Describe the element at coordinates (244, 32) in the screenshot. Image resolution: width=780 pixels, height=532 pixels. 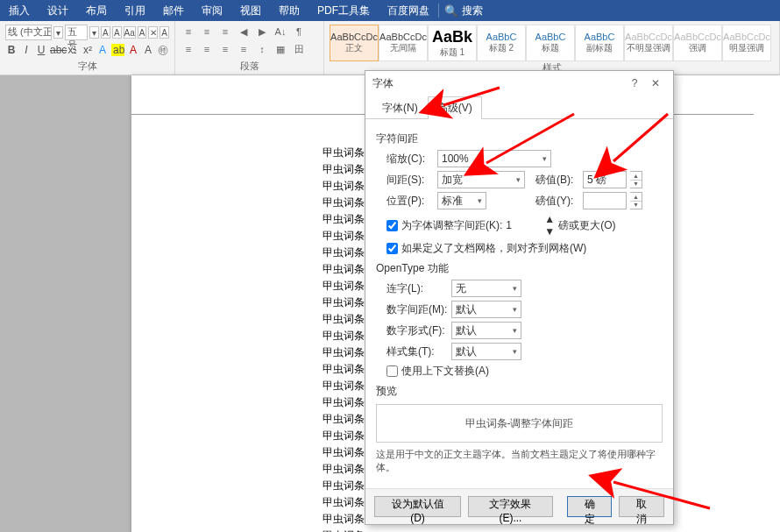
I see `decrease-indent-icon: ◀` at that location.